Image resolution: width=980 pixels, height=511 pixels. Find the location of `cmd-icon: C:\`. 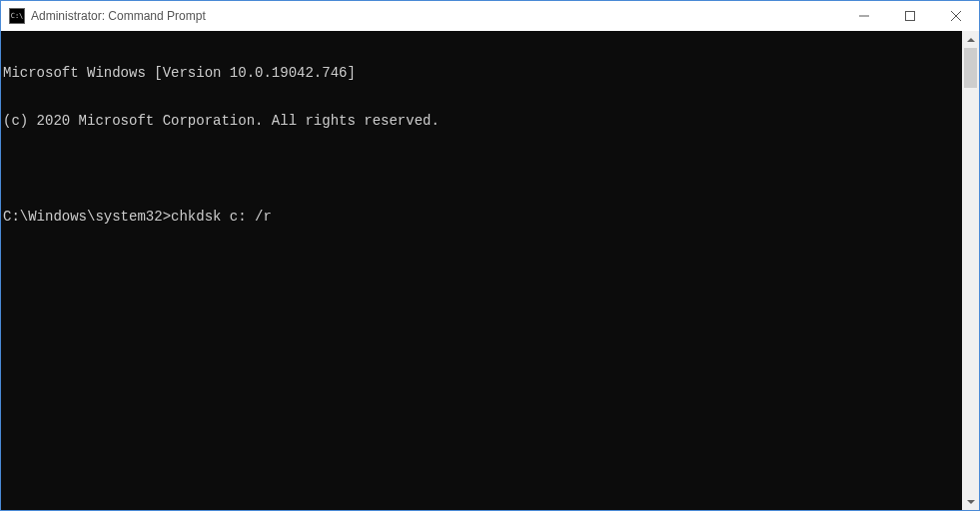

cmd-icon: C:\ is located at coordinates (17, 16).